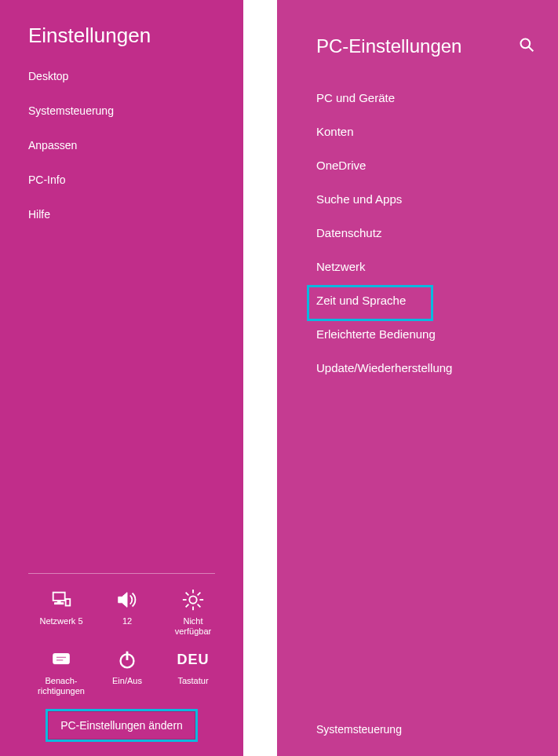 The height and width of the screenshot is (756, 558). What do you see at coordinates (418, 267) in the screenshot?
I see `pc-item-netzwerk: Netzwerk` at bounding box center [418, 267].